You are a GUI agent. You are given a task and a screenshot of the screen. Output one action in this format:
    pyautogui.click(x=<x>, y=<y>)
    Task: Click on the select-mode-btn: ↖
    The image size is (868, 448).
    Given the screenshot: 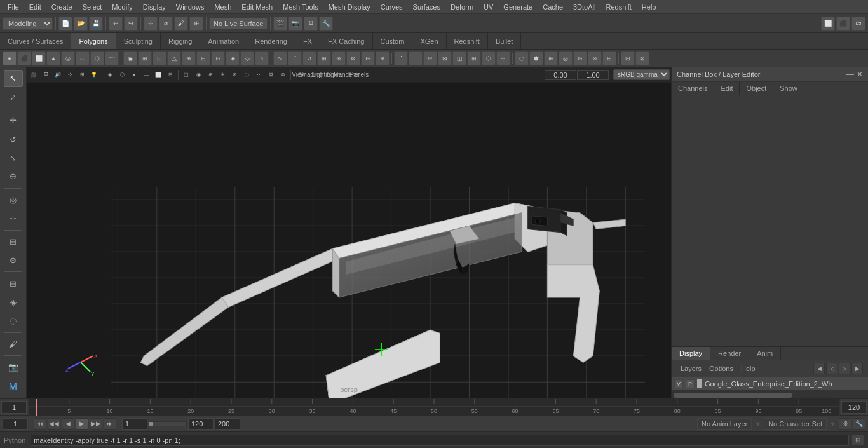 What is the action you would take?
    pyautogui.click(x=13, y=79)
    